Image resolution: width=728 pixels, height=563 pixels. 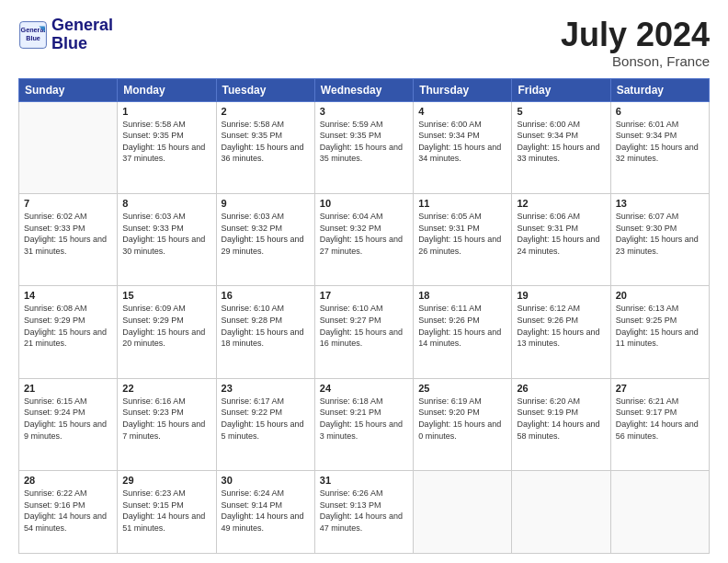 I want to click on day-info: Sunrise: 6:03 AMSunset: 9:32 PMDaylight:…, so click(x=266, y=234).